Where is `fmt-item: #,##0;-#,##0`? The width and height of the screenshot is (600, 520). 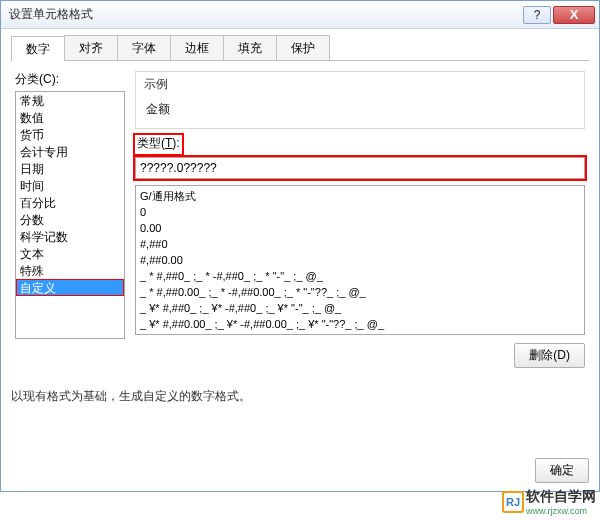
fmt-item: #,##0;-#,##0 is located at coordinates (360, 334).